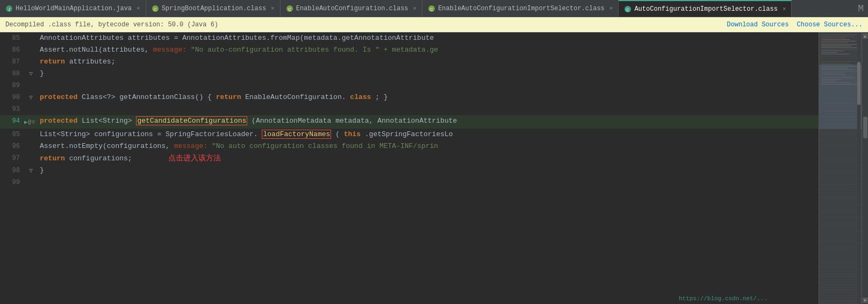 The height and width of the screenshot is (304, 868). What do you see at coordinates (723, 299) in the screenshot?
I see `status-url: https://blog.csdn.net/...` at bounding box center [723, 299].